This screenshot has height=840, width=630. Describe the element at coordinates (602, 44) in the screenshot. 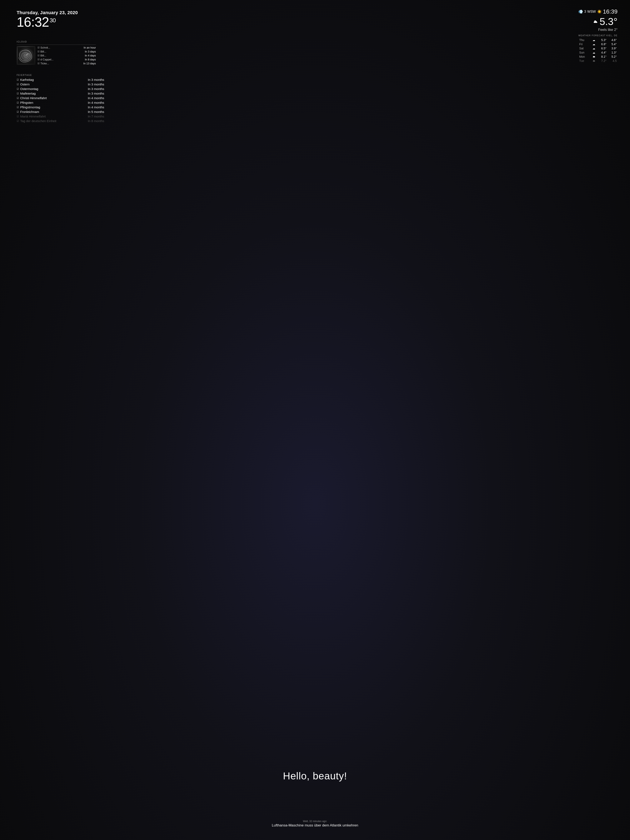

I see `forecast-high: 6.8°` at that location.